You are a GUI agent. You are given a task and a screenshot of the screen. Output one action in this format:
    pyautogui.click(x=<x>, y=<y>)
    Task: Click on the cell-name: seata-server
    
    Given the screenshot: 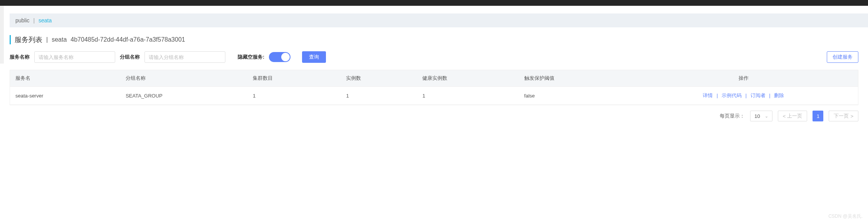 What is the action you would take?
    pyautogui.click(x=65, y=96)
    